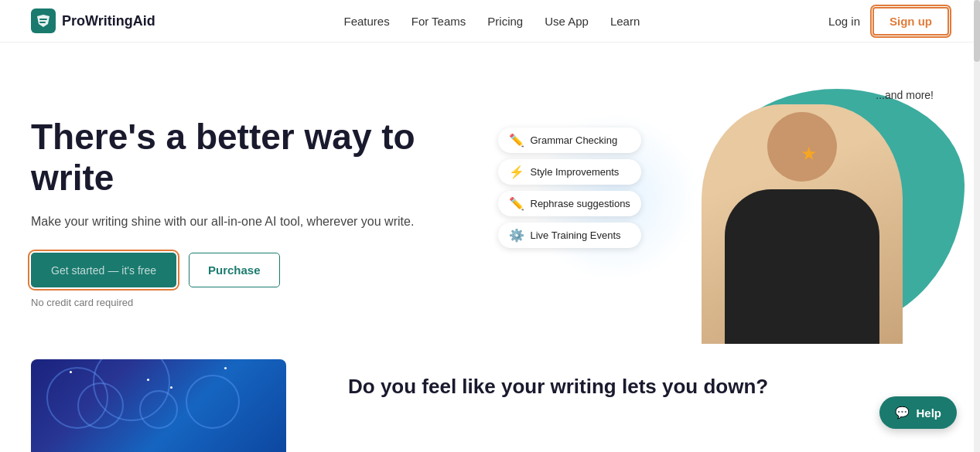 Image resolution: width=980 pixels, height=452 pixels. Describe the element at coordinates (93, 21) in the screenshot. I see `logo-area: ProWritingAid` at that location.